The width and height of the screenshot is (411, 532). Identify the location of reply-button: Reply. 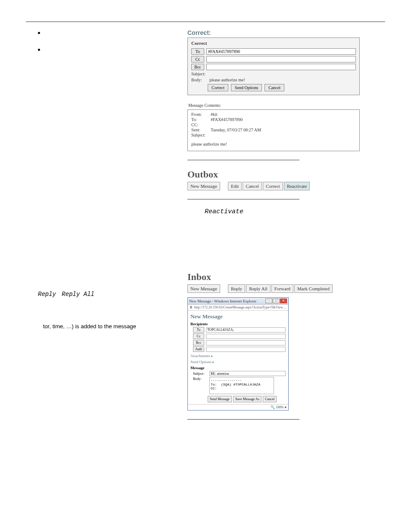
(237, 289).